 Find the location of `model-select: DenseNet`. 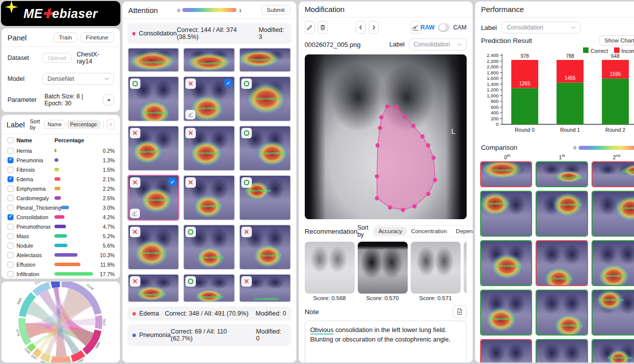

model-select: DenseNet is located at coordinates (78, 79).